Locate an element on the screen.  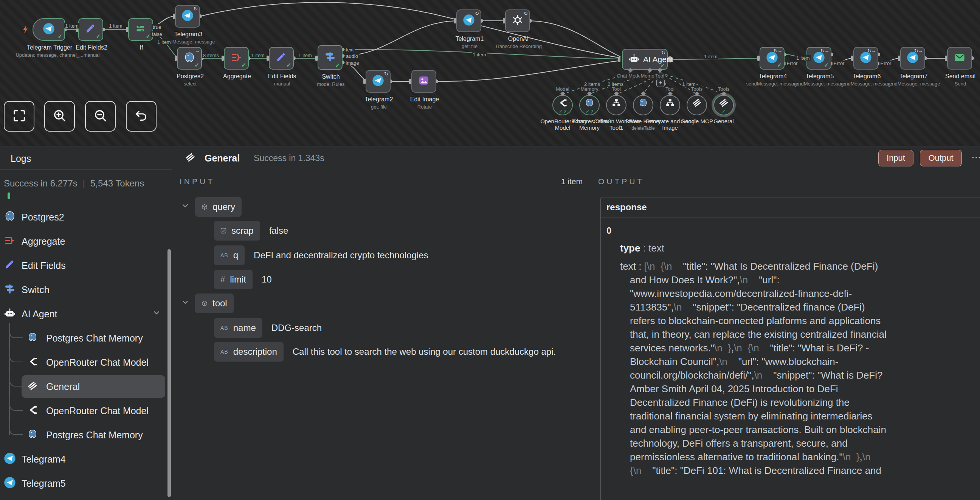
node-edit-image: Edit ImageRotate is located at coordinates (424, 81).